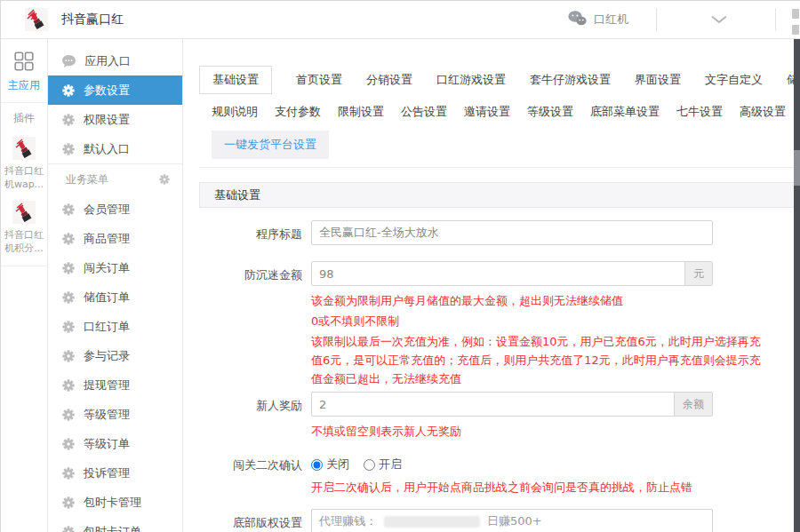 The width and height of the screenshot is (800, 532). Describe the element at coordinates (319, 80) in the screenshot. I see `tab-首页设置: 首页设置` at that location.